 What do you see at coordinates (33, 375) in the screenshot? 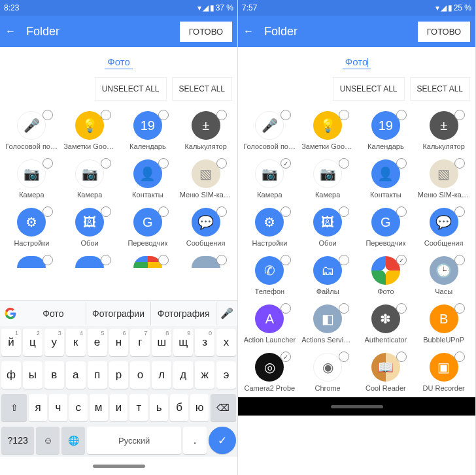
I see `key: ы` at bounding box center [33, 375].